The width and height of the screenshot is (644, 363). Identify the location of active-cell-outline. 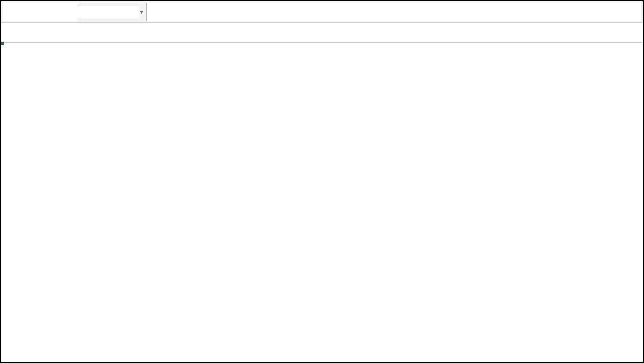
(3, 44).